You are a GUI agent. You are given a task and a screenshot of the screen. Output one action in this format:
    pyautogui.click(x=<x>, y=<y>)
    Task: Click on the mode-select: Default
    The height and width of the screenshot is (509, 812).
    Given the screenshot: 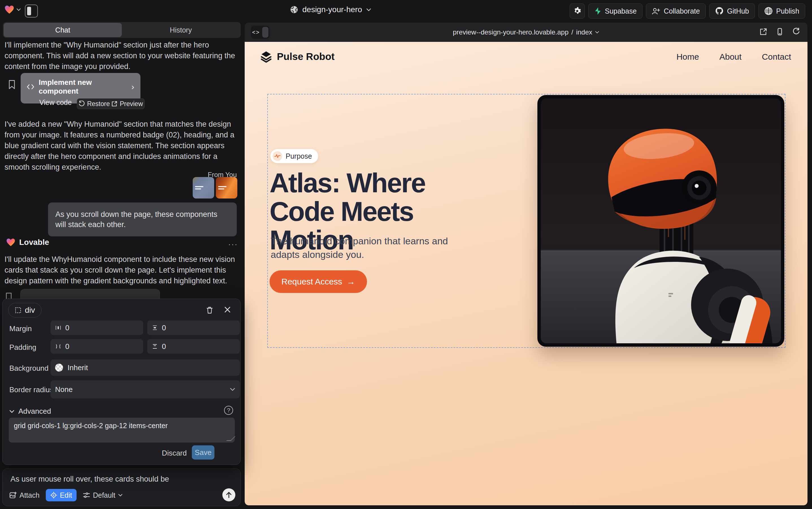 What is the action you would take?
    pyautogui.click(x=103, y=495)
    